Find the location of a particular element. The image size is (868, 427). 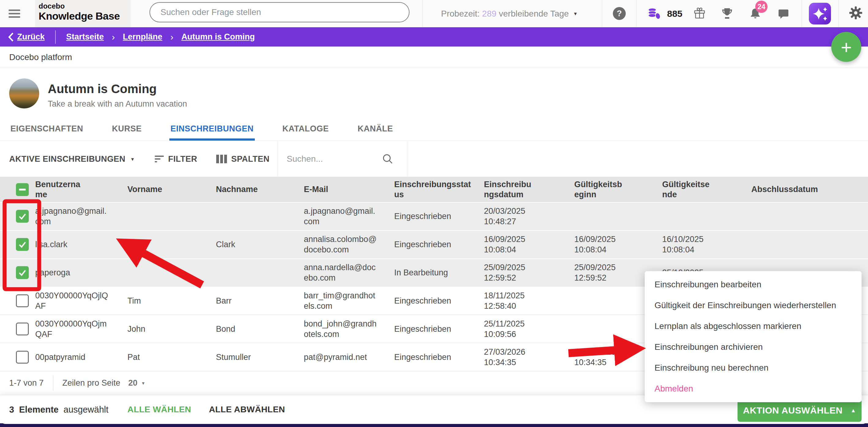

tab: KURSE is located at coordinates (127, 132).